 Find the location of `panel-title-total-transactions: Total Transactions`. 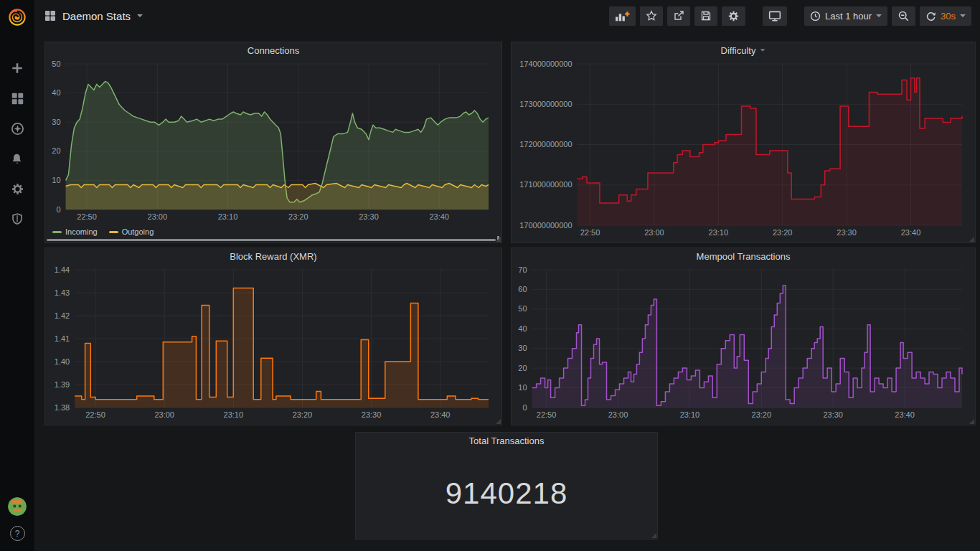

panel-title-total-transactions: Total Transactions is located at coordinates (507, 441).